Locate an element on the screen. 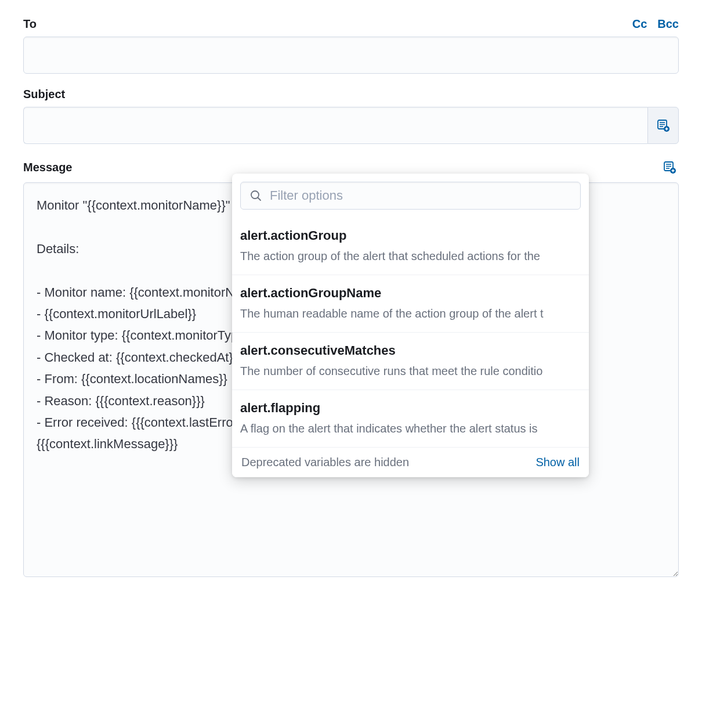  popover-footer: Deprecated variables are hidden Show all is located at coordinates (411, 462).